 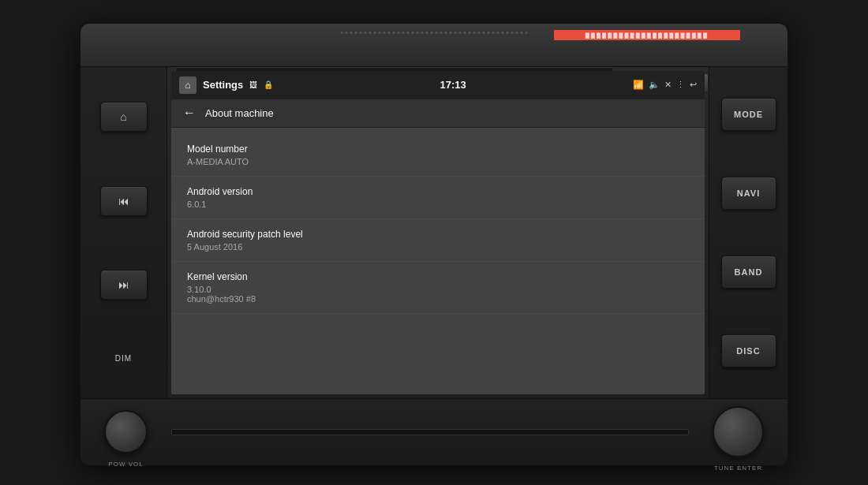 I want to click on tune-label: TUNE ENTER, so click(x=739, y=468).